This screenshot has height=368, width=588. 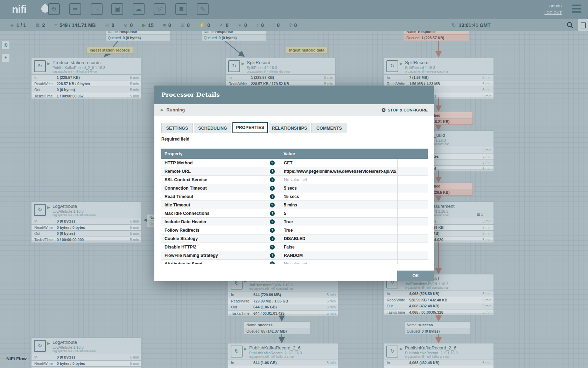 What do you see at coordinates (294, 255) in the screenshot?
I see `table-row: FlowFile Naming Strategy?RANDOM` at bounding box center [294, 255].